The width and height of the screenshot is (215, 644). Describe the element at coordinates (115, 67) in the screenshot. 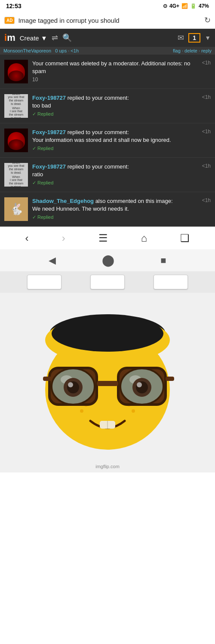

I see `notification-text: Your comment was deleted by a moderator.…` at that location.